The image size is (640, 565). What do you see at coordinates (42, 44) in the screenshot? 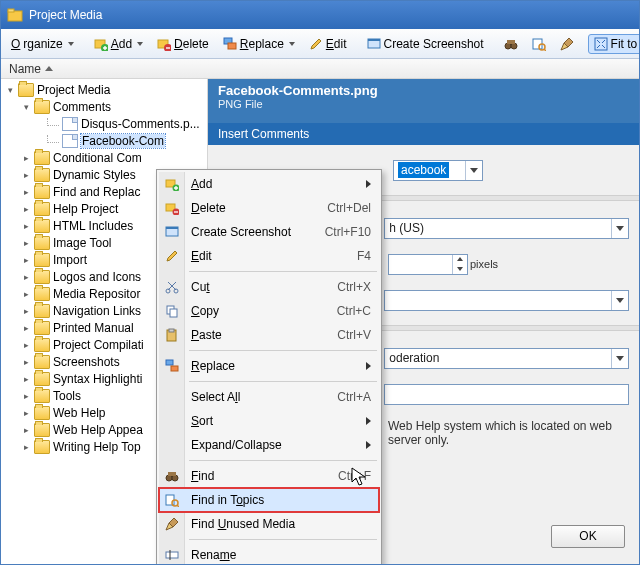
I see `organize-text: rganize` at bounding box center [42, 44].